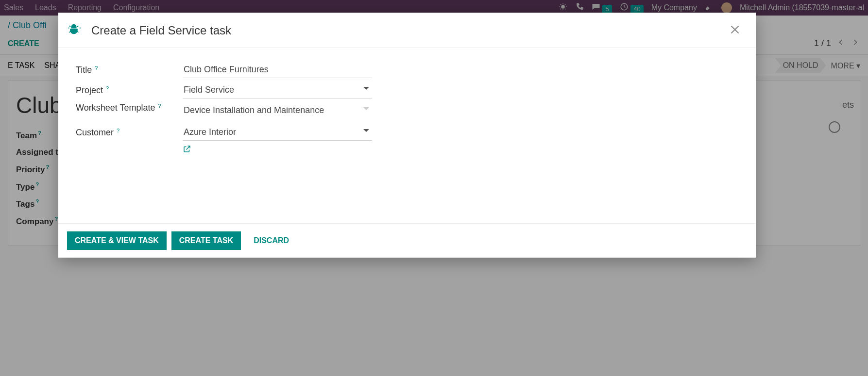 This screenshot has height=376, width=868. I want to click on field-label-project: Project, so click(89, 90).